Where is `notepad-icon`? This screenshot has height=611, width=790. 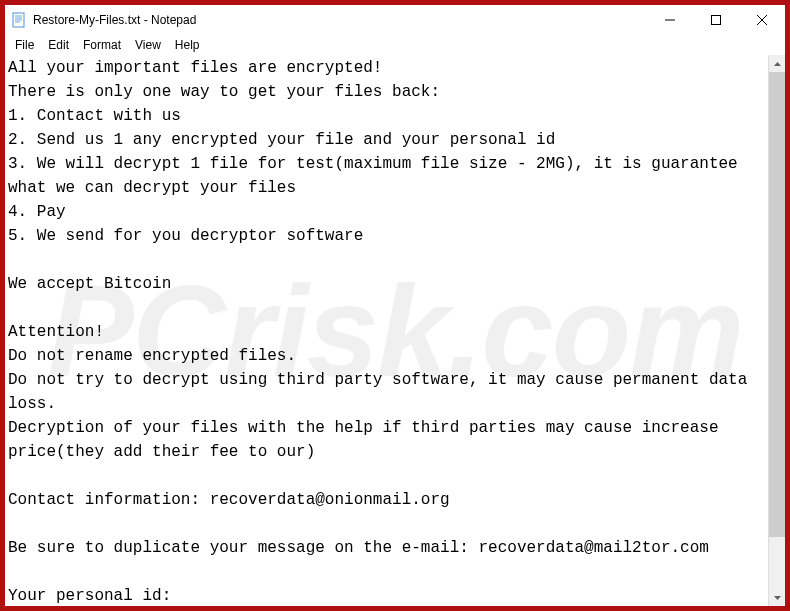 notepad-icon is located at coordinates (19, 20).